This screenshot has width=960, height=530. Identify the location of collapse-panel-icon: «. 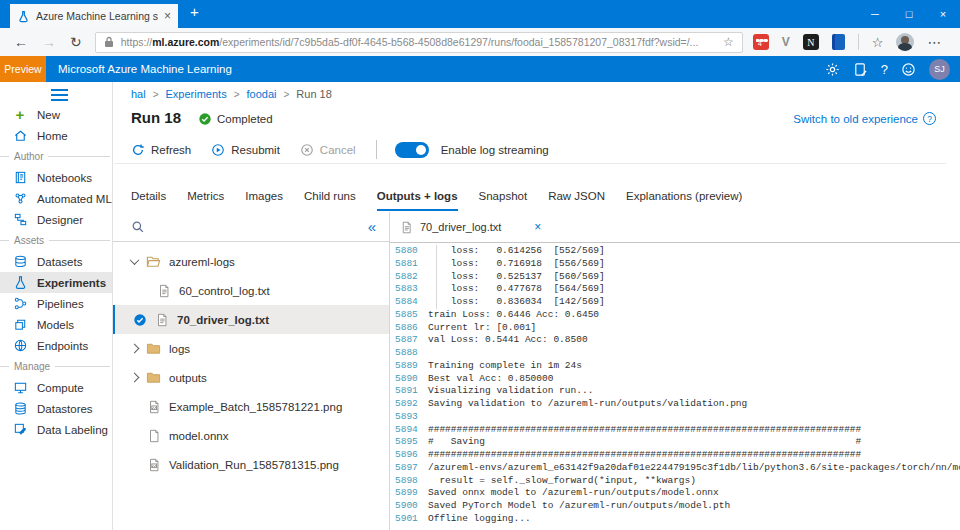
(372, 226).